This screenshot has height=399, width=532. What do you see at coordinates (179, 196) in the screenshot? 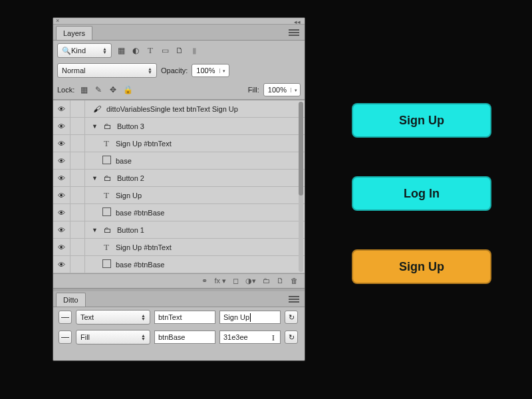
I see `layer-row: 👁TSign Up` at bounding box center [179, 196].